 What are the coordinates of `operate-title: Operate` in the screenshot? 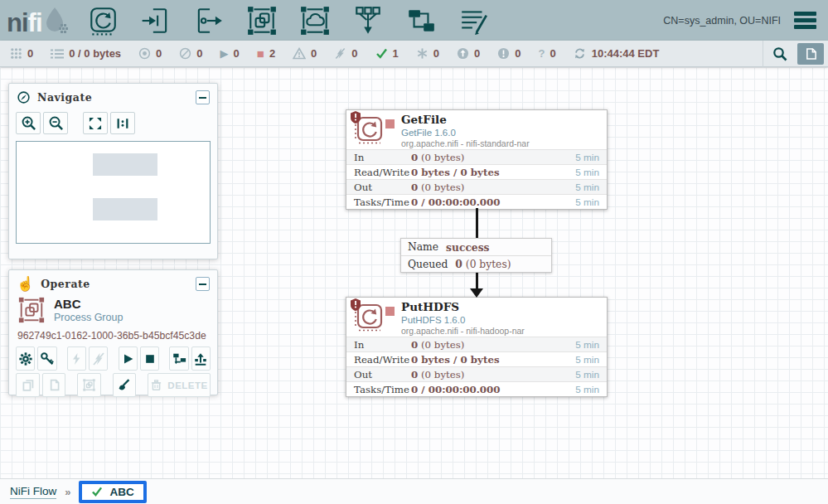 It's located at (65, 284).